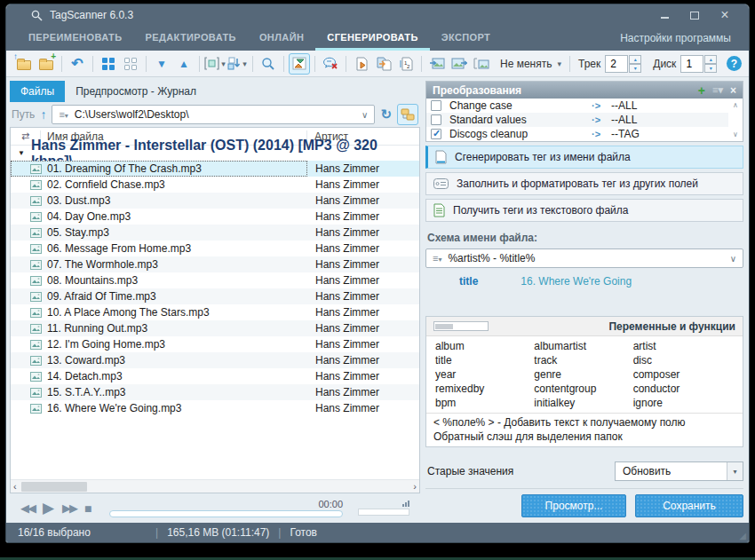 This screenshot has width=755, height=560. I want to click on open-folder-button: ↑, so click(24, 64).